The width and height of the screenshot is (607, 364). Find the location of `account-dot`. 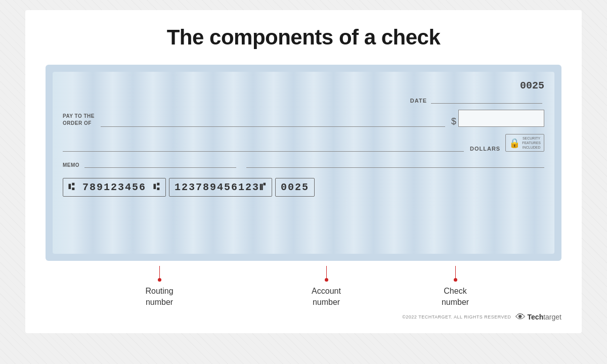

account-dot is located at coordinates (327, 280).